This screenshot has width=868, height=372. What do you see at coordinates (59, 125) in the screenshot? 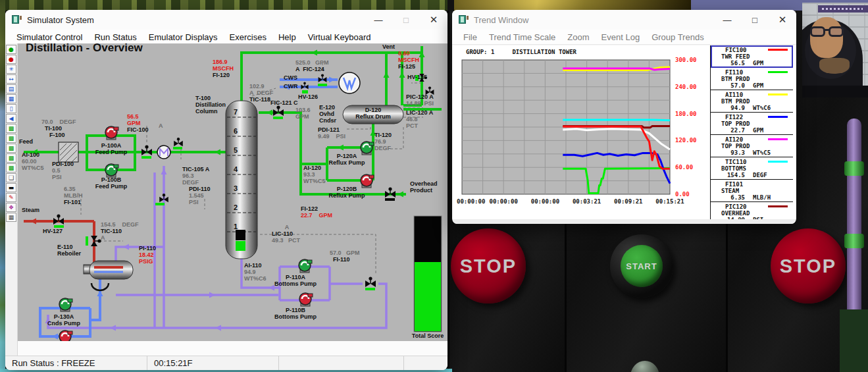
I see `label-ti100: 70.0 DEGF TI-100` at bounding box center [59, 125].